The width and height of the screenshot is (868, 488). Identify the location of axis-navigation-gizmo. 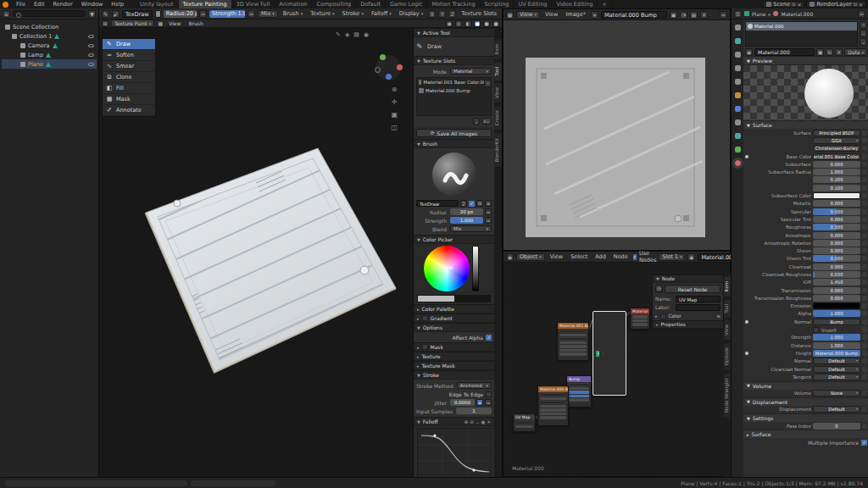
(388, 68).